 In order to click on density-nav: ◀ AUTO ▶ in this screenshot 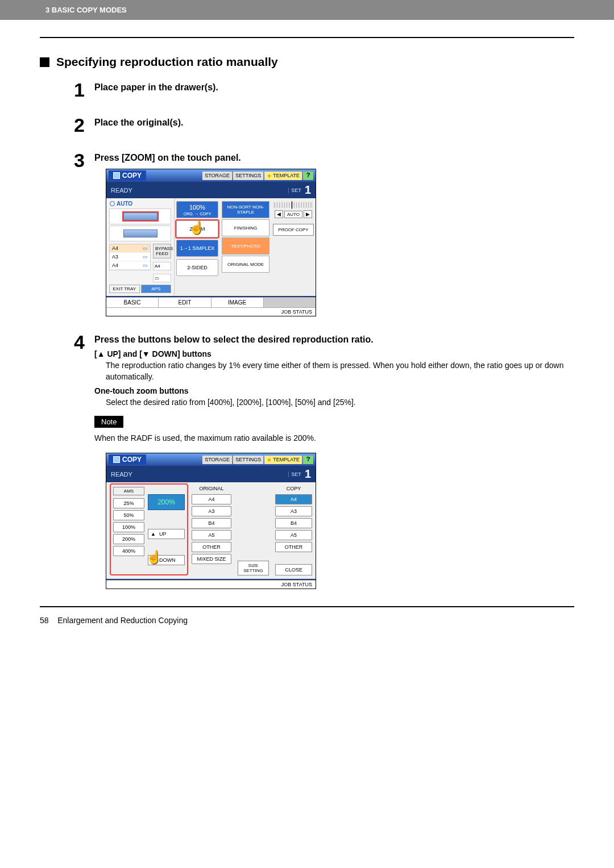, I will do `click(293, 214)`.